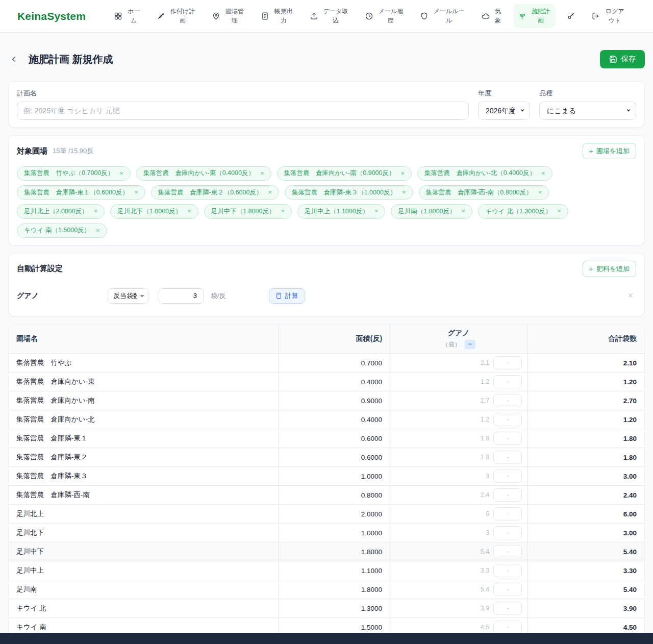  Describe the element at coordinates (470, 344) in the screenshot. I see `approx-badge: ≃` at that location.